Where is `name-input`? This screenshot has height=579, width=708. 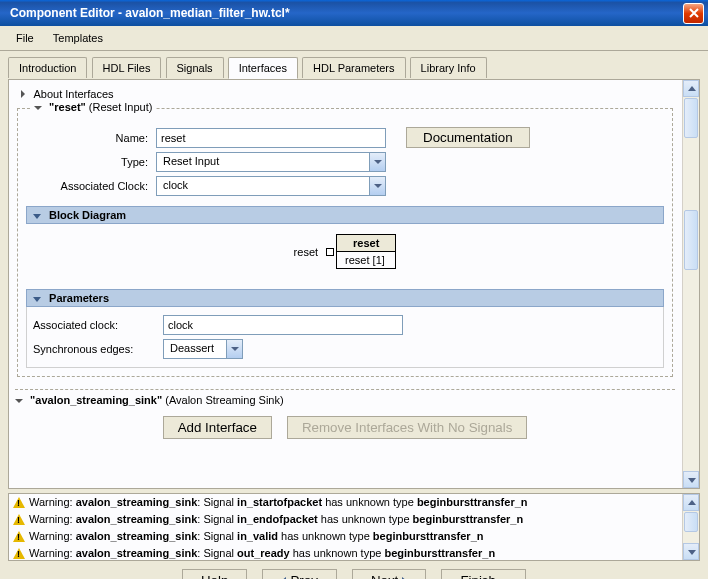
name-input is located at coordinates (271, 138).